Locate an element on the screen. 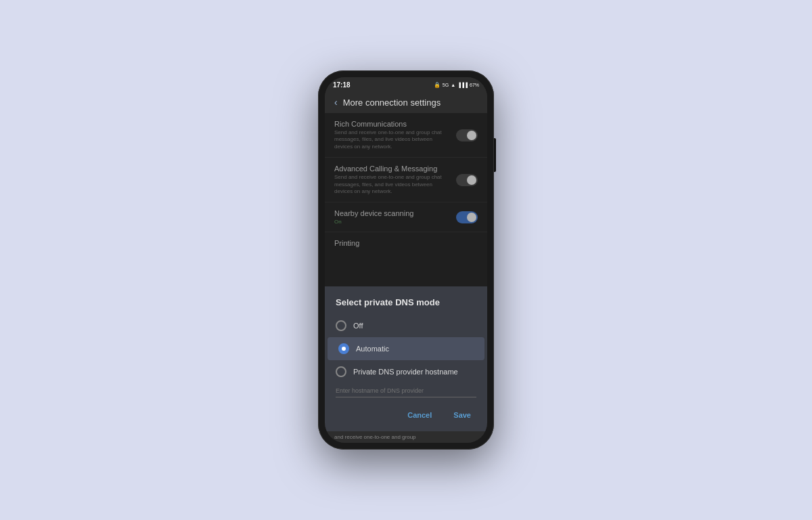 The image size is (812, 520). status-wifi-icon: ▲ is located at coordinates (453, 85).